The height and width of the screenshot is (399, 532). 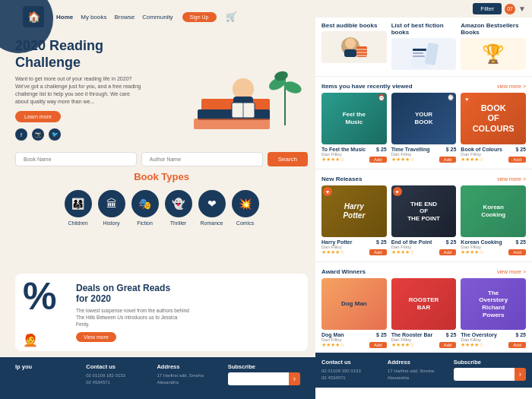 I want to click on type-fiction: 🎭 Fiction, so click(x=145, y=208).